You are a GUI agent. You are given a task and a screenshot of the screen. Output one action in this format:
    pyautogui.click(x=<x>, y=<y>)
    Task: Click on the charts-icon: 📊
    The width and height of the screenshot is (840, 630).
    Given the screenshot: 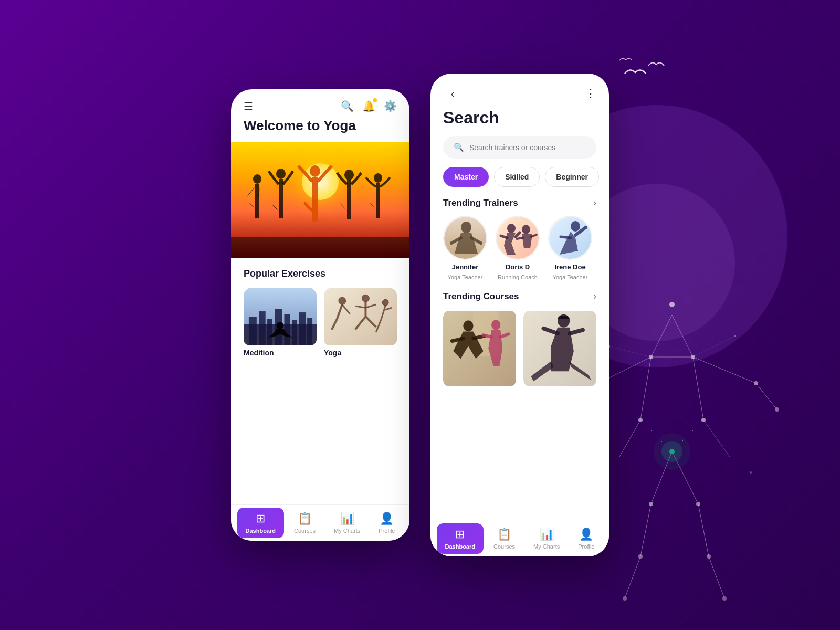 What is the action you would take?
    pyautogui.click(x=348, y=519)
    